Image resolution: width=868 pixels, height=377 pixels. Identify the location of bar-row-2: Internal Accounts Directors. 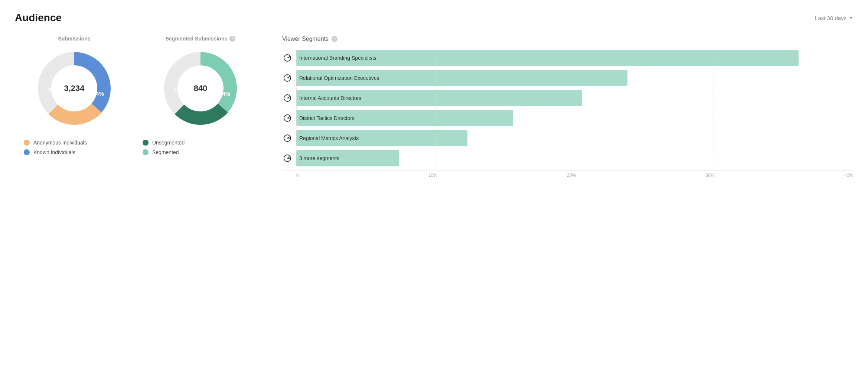
(568, 98).